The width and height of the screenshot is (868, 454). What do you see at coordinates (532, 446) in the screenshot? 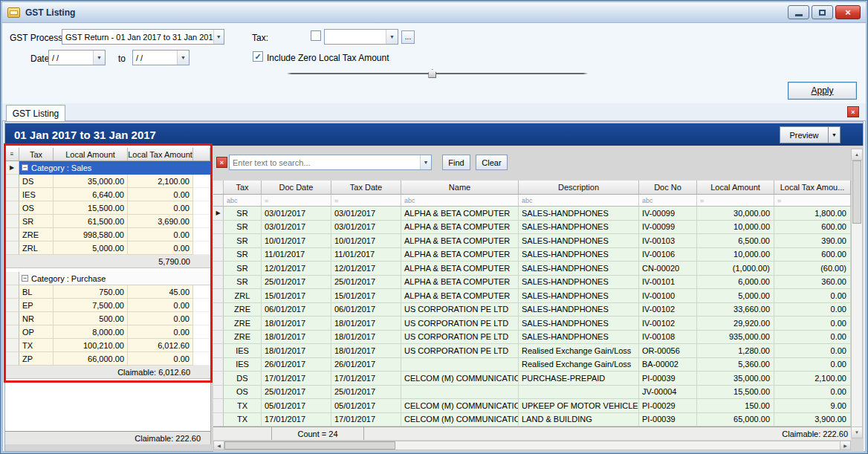
I see `horizontal-scrollbar: ◀ ▶` at bounding box center [532, 446].